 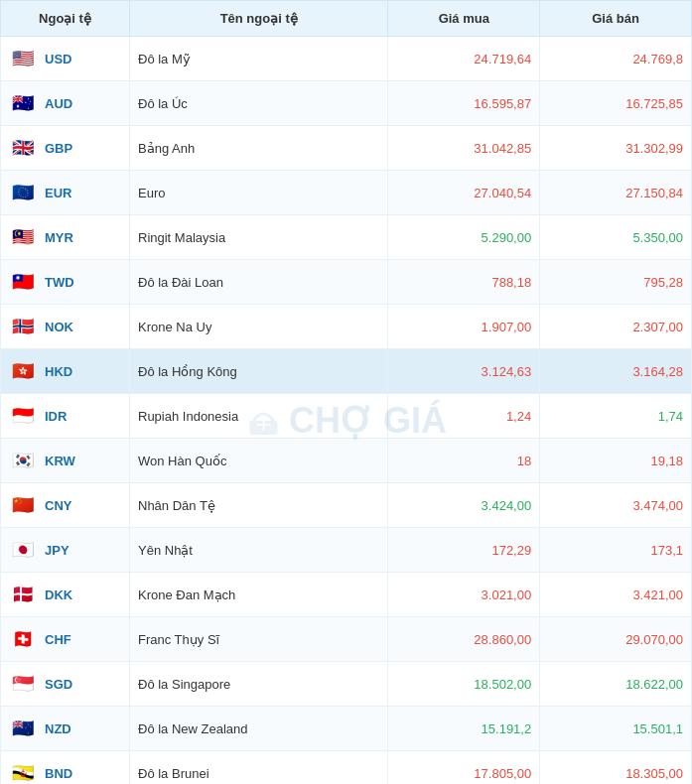 I want to click on table-row: 🇰🇷 KRW Won Hàn Quốc1819,18, so click(x=346, y=460).